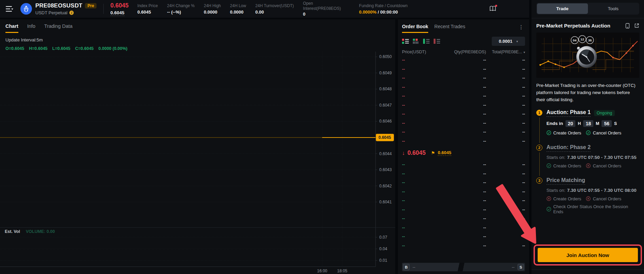 The image size is (644, 274). What do you see at coordinates (385, 138) in the screenshot?
I see `svg-text: 0.6045` at bounding box center [385, 138].